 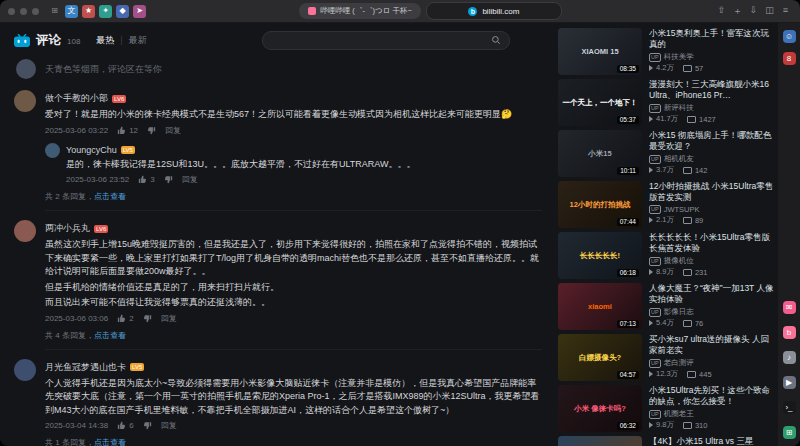 What do you see at coordinates (119, 99) in the screenshot?
I see `level-badge: LV6` at bounding box center [119, 99].